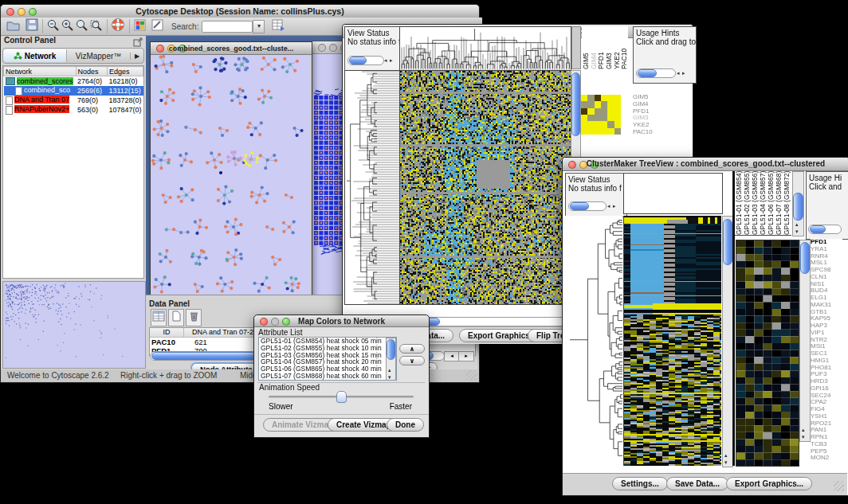  Describe the element at coordinates (452, 357) in the screenshot. I see `scroll-left-icon: ◂` at that location.